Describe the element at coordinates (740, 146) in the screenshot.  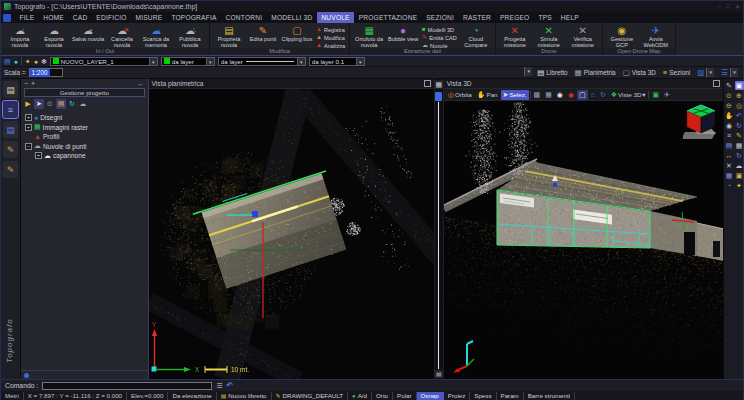
I see `section-icon: ▦` at that location.